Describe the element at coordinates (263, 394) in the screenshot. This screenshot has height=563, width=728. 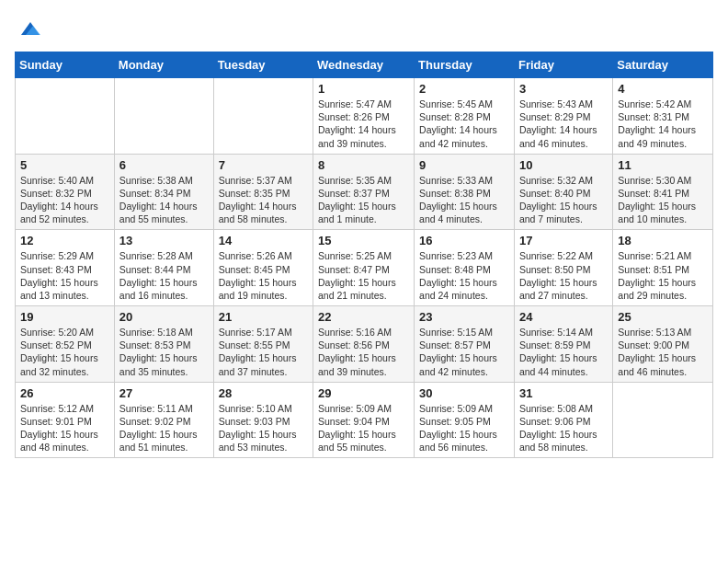
I see `day-number: 28` at that location.